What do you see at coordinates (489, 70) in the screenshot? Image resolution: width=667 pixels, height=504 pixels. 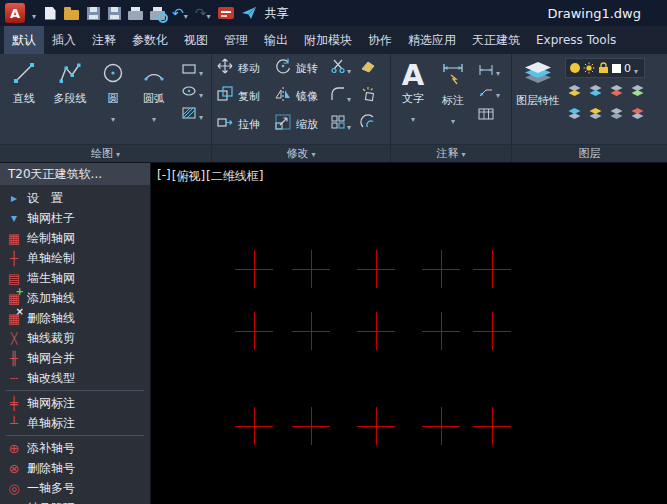 I see `linear-dimension-tool` at bounding box center [489, 70].